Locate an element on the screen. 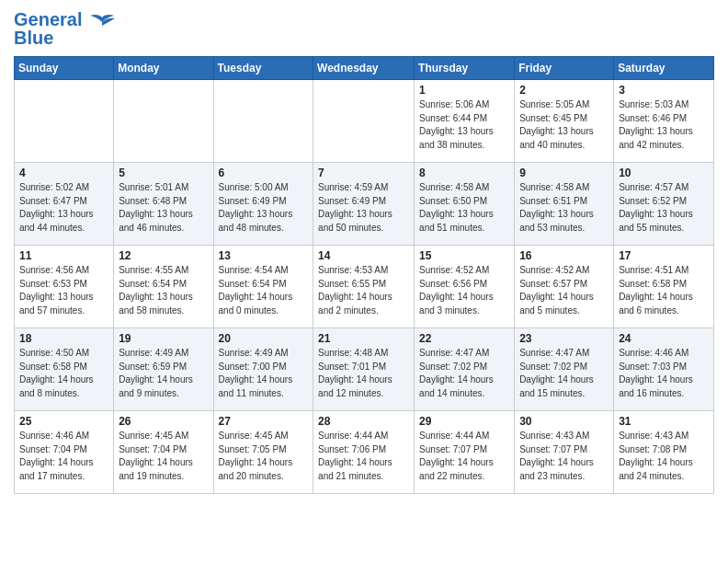 This screenshot has width=728, height=563. calendar-week-row: 1Sunrise: 5:06 AM Sunset: 6:44 PM Daylig… is located at coordinates (364, 121).